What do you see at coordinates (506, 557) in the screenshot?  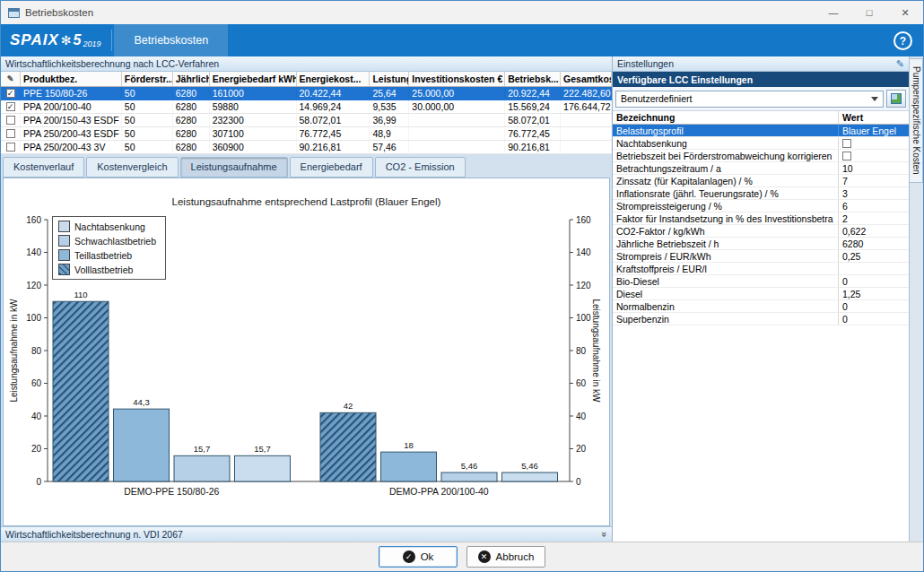 I see `cancel-button: ✕ Abbruch` at bounding box center [506, 557].